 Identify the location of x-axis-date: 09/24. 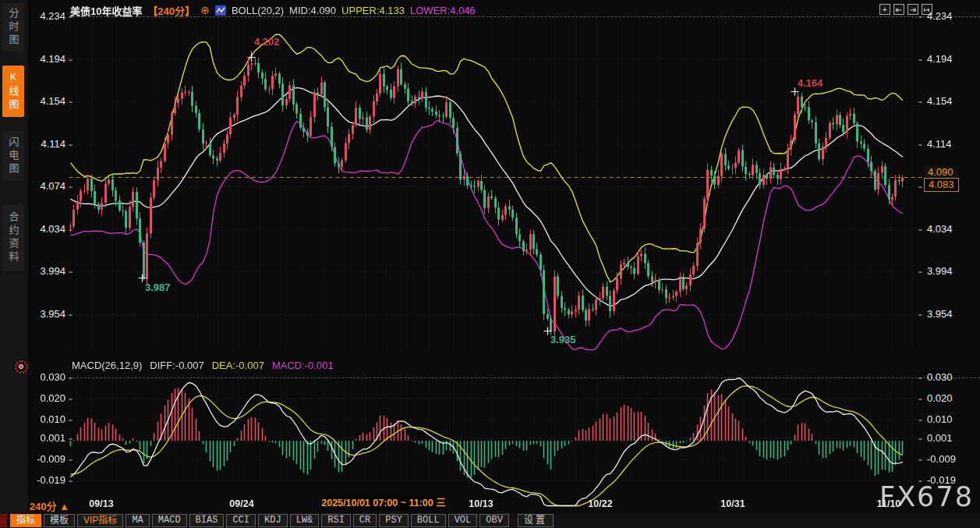
(242, 504).